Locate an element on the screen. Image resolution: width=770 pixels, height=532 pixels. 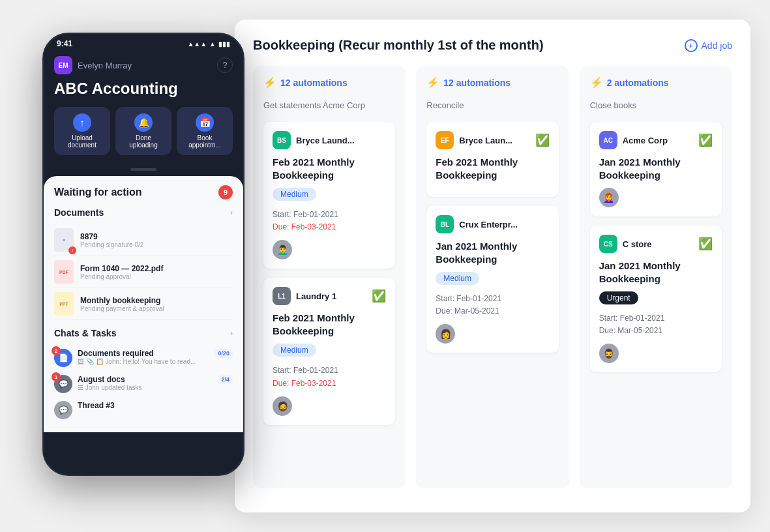
client-avatar-bl: BL is located at coordinates (445, 224).